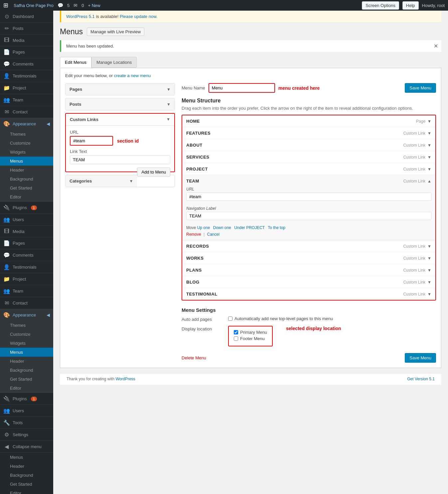 Image resolution: width=448 pixels, height=494 pixels. Describe the element at coordinates (27, 411) in the screenshot. I see `sidebar-item-users-3: 👥 Users` at that location.